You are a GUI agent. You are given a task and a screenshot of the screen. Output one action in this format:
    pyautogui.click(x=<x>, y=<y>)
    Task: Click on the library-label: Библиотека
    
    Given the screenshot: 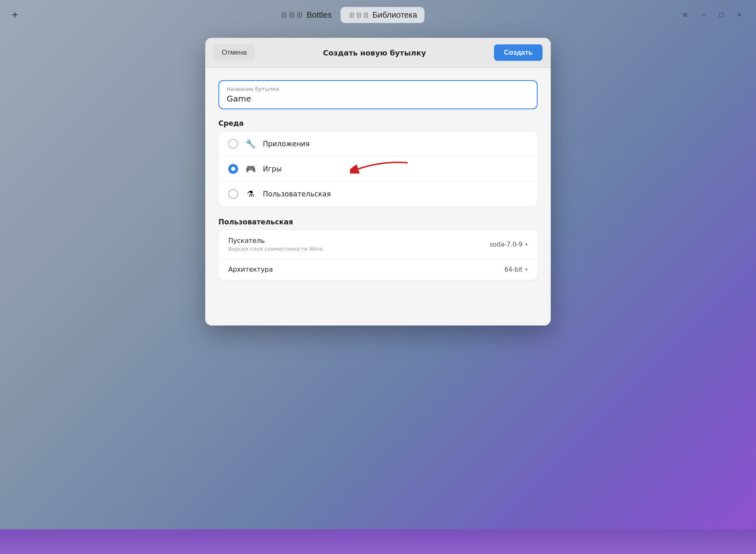 What is the action you would take?
    pyautogui.click(x=395, y=15)
    